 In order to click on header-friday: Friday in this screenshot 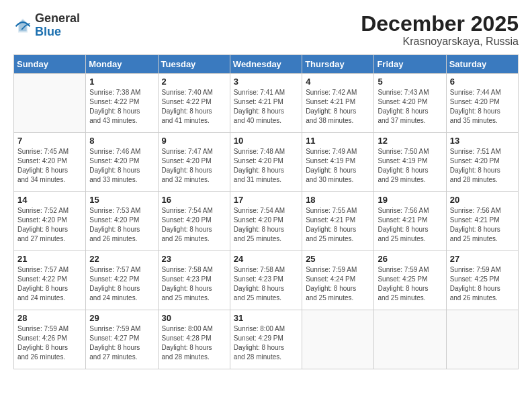, I will do `click(410, 64)`.